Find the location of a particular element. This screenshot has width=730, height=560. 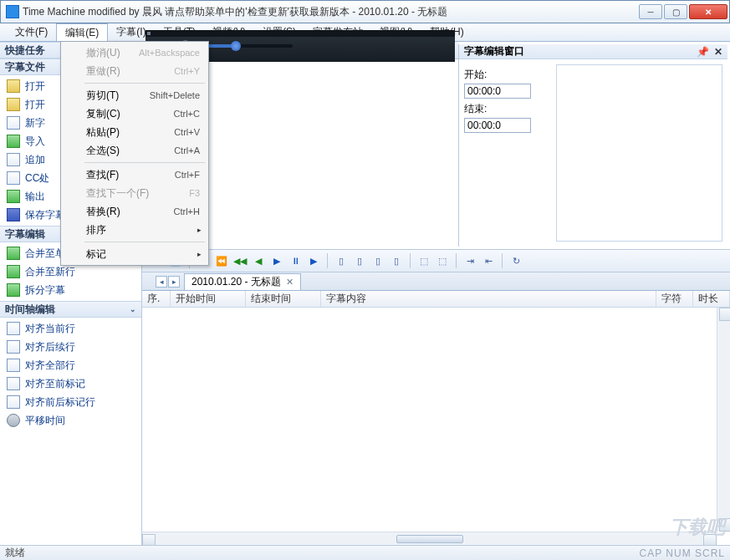

document-icon is located at coordinates (13, 123).